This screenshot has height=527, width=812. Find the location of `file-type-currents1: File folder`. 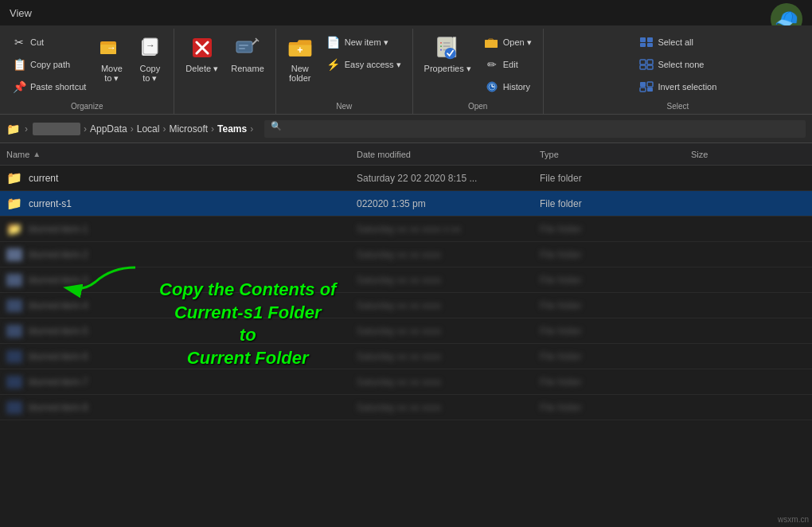

file-type-currents1: File folder is located at coordinates (615, 204).